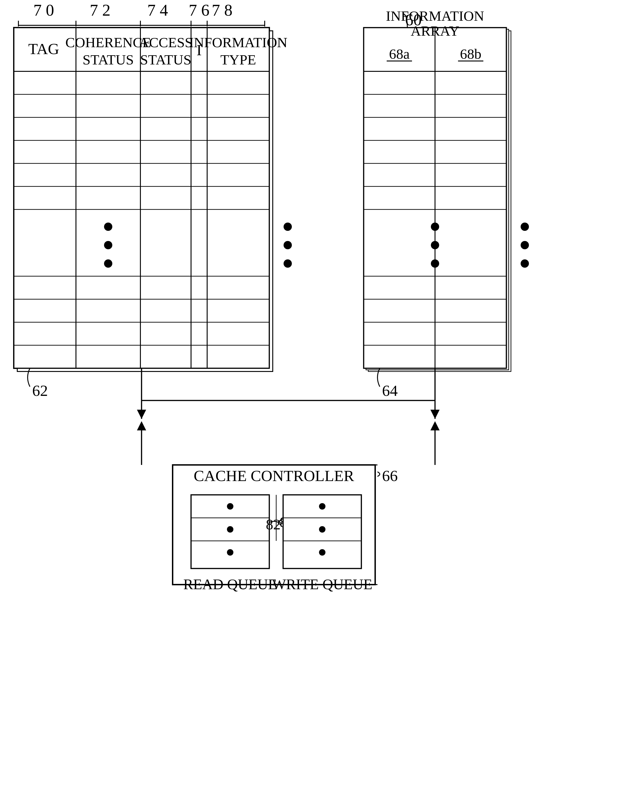  What do you see at coordinates (108, 42) in the screenshot?
I see `svg-text: COHERENCE` at bounding box center [108, 42].